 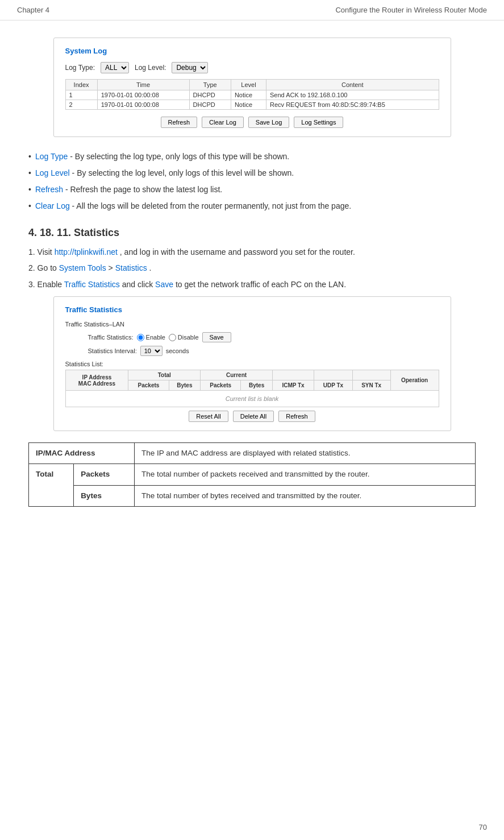 What do you see at coordinates (141, 338) in the screenshot?
I see `enable-radio` at bounding box center [141, 338].